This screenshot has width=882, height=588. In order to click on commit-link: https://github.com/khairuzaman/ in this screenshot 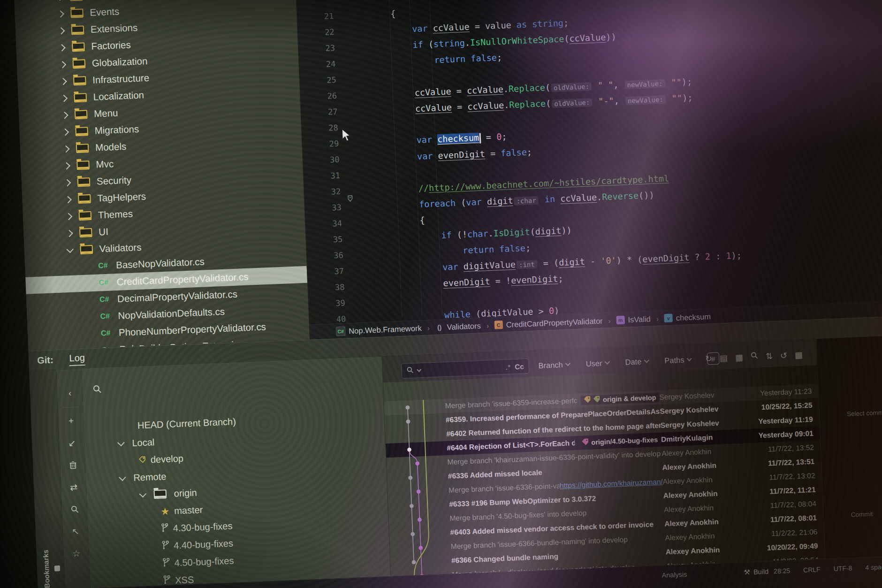, I will do `click(611, 484)`.